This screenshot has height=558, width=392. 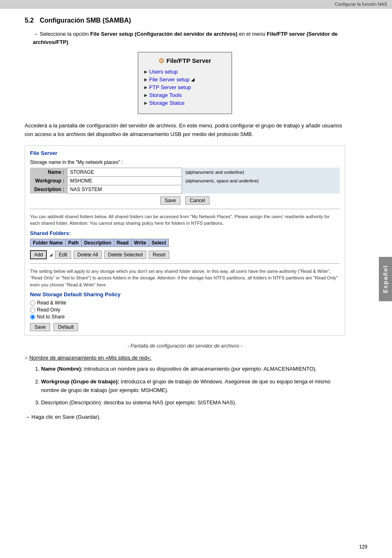 What do you see at coordinates (170, 87) in the screenshot?
I see `menu-item-ftpserver-label: FTP Server setup` at bounding box center [170, 87].